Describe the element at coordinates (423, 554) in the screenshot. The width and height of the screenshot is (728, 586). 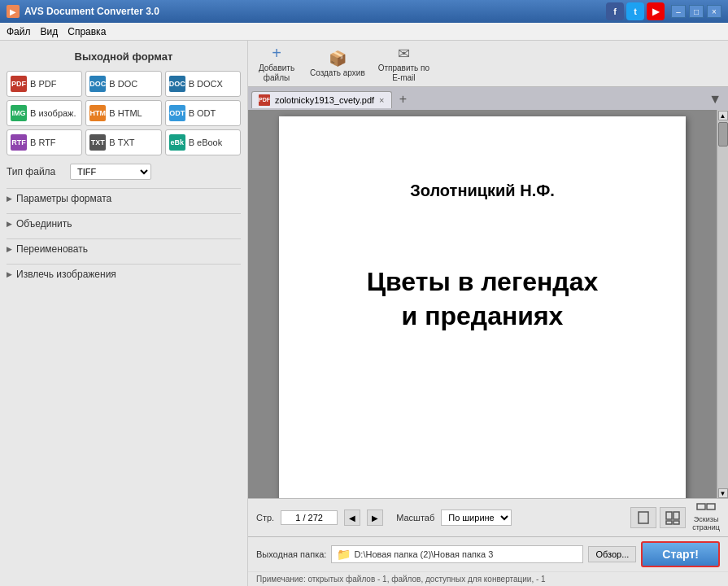
I see `output-path-text: D:\Новая папка (2)\Новая папка 3` at that location.